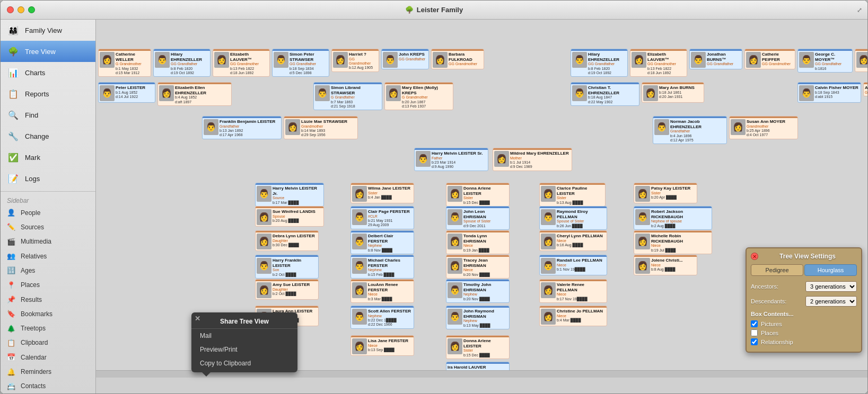 The height and width of the screenshot is (394, 868). I want to click on ancestors-select: 1 generation2 generations3 generations4 …, so click(831, 286).